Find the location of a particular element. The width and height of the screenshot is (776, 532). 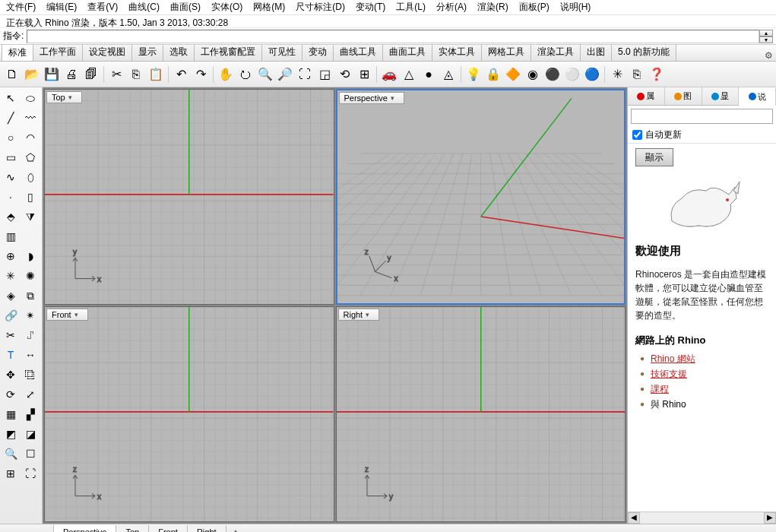

car-icon: 🚗 is located at coordinates (389, 74).